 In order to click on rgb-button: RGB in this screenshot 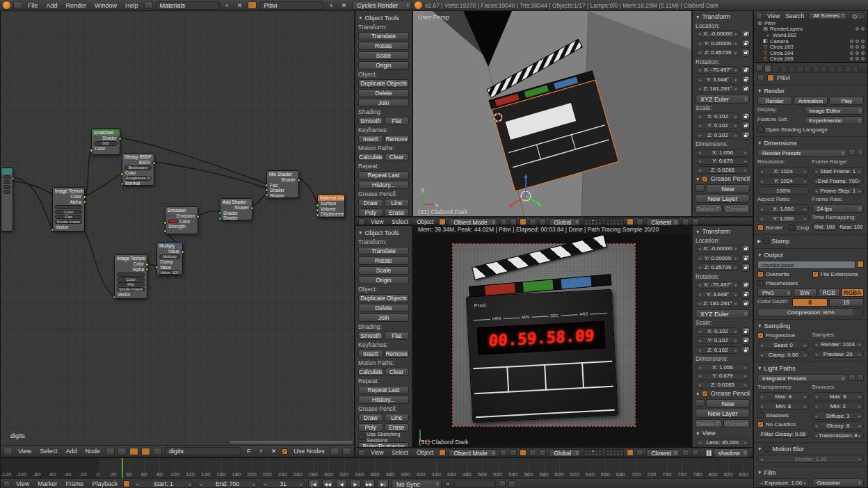, I will do `click(829, 293)`.